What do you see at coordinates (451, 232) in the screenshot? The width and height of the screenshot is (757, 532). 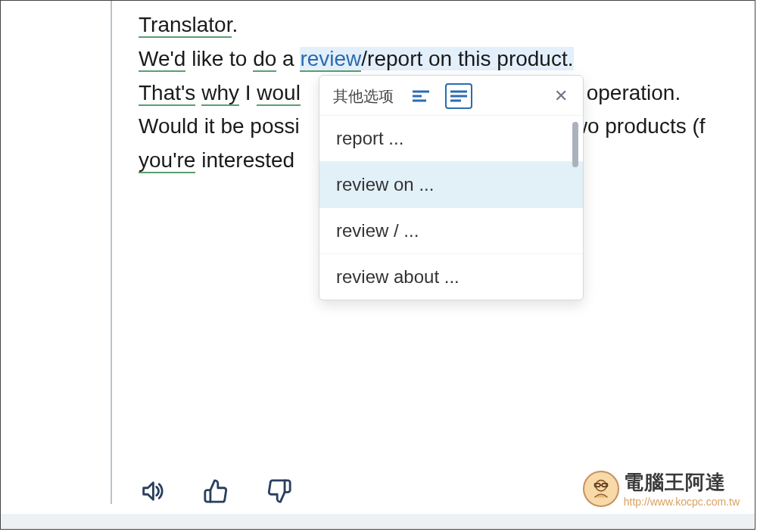 I see `alternative-item: review / ...` at bounding box center [451, 232].